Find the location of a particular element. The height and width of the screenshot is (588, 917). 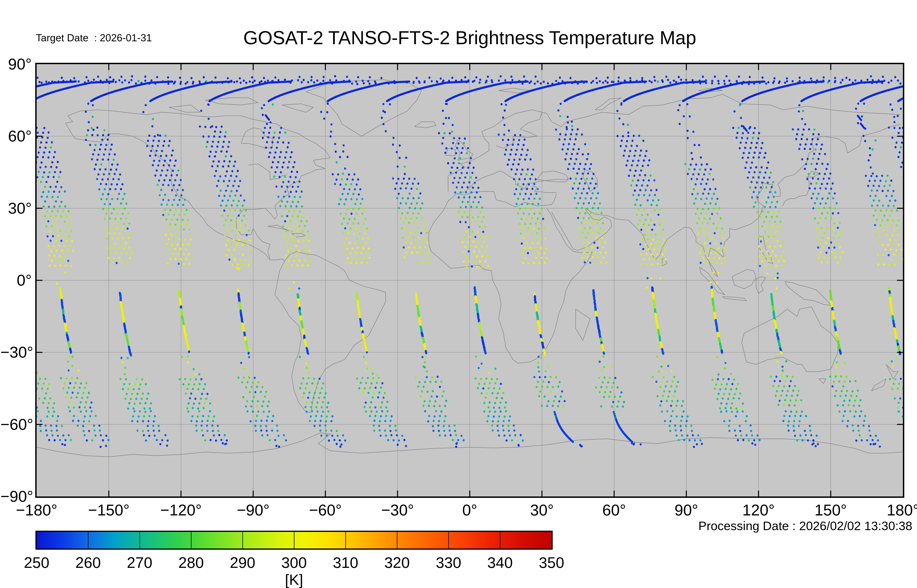

colorbar-tick-label: 250 is located at coordinates (37, 563).